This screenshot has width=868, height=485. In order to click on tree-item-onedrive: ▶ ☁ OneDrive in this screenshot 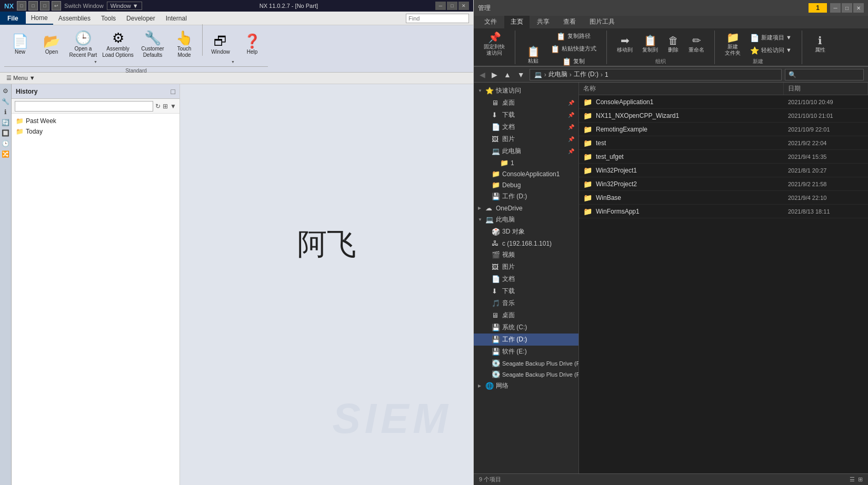, I will do `click(526, 208)`.